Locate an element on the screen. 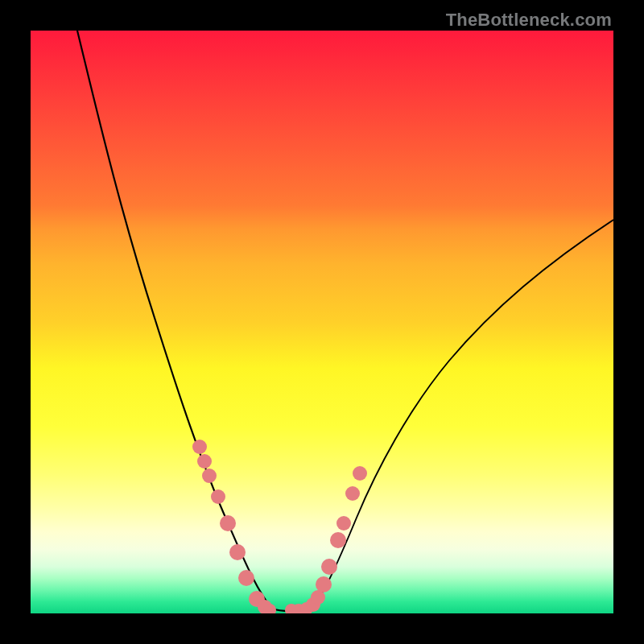  attribution-text: TheBottleneck.com is located at coordinates (529, 20).